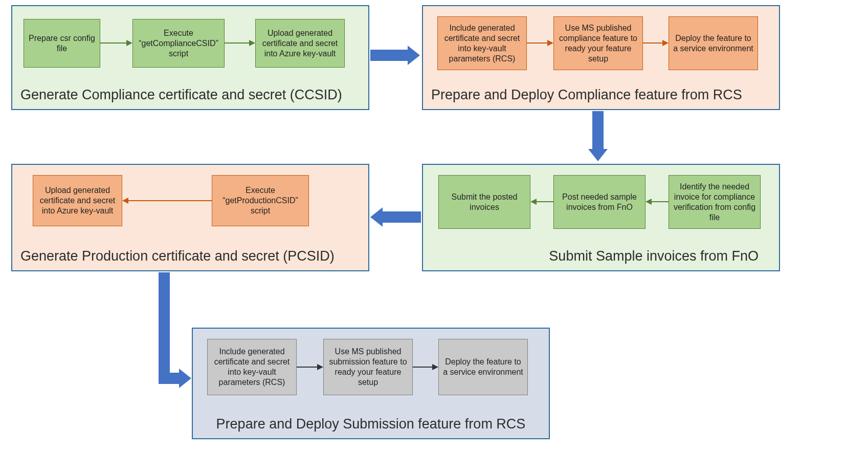 Image resolution: width=868 pixels, height=472 pixels. What do you see at coordinates (177, 256) in the screenshot?
I see `stage-pcsid-title: Generate Production certificate and secr…` at bounding box center [177, 256].